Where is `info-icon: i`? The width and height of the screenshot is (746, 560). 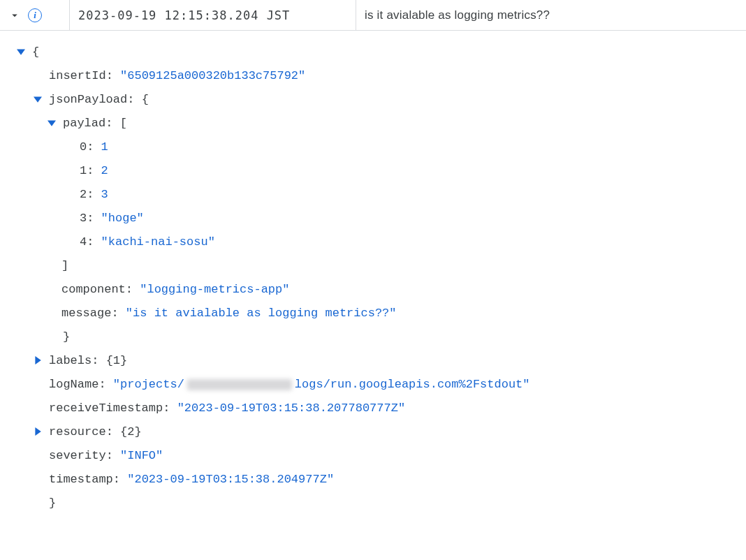 info-icon: i is located at coordinates (35, 15).